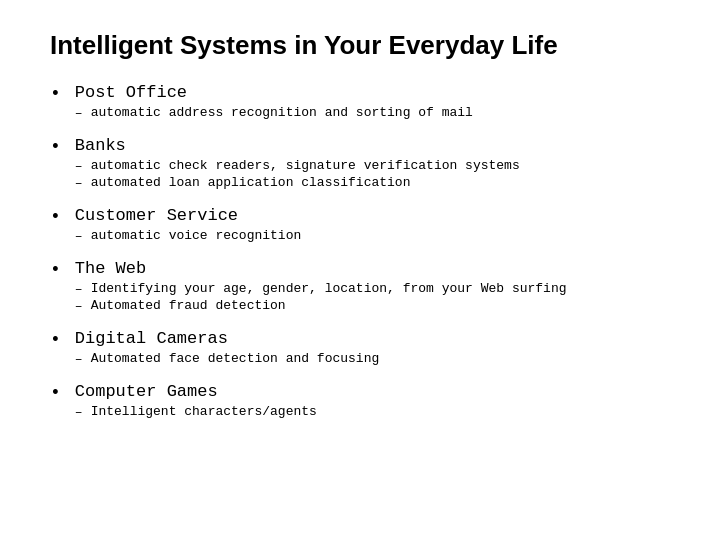 The height and width of the screenshot is (540, 720). Describe the element at coordinates (372, 92) in the screenshot. I see `item-label-post-office: Post Office` at that location.